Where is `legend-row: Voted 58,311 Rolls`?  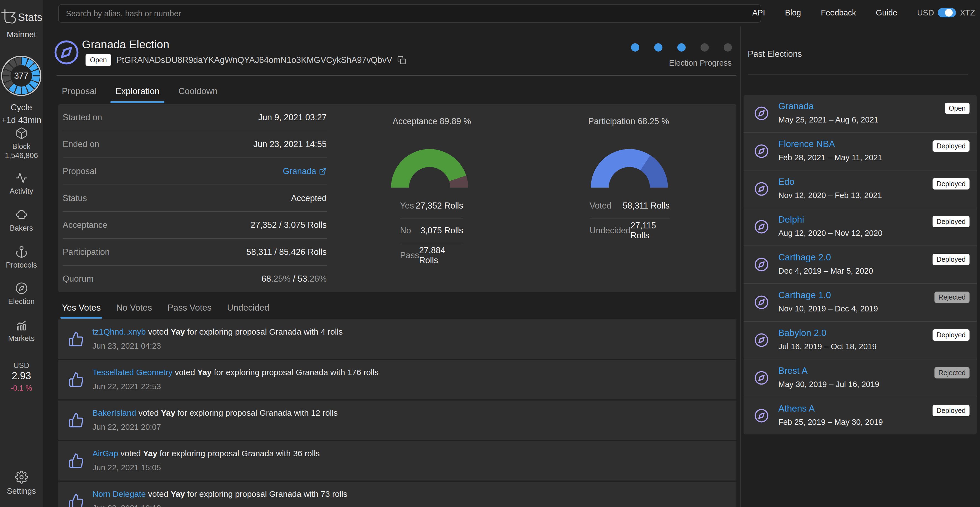 legend-row: Voted 58,311 Rolls is located at coordinates (630, 206).